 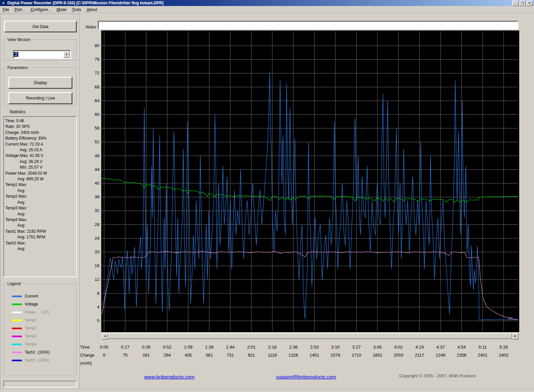 What do you see at coordinates (40, 197) in the screenshot?
I see `statistics-panel: Time: 5:46Rate: 30 SPSCharge: 2403 mAhBa…` at bounding box center [40, 197].